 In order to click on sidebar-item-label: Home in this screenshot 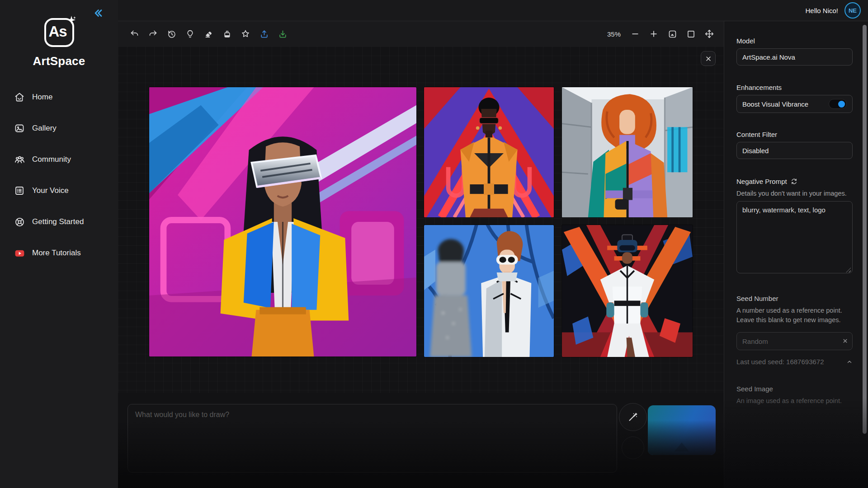, I will do `click(42, 97)`.